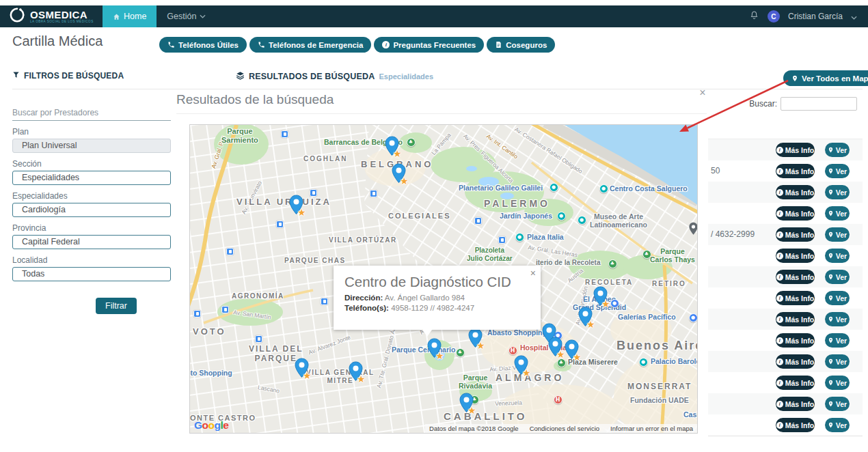 The height and width of the screenshot is (452, 868). I want to click on map-street-label: Av. Costanera Rafael Obligado, so click(548, 151).